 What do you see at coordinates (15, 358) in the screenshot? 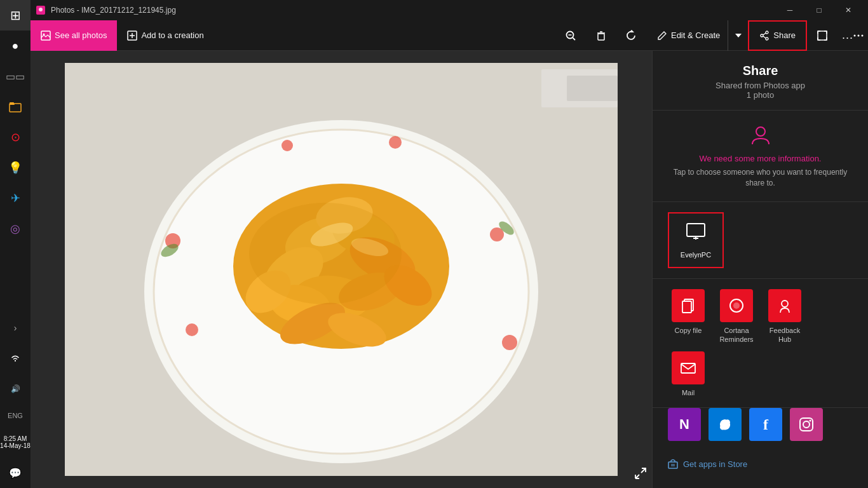
I see `wifi-icon` at bounding box center [15, 358].